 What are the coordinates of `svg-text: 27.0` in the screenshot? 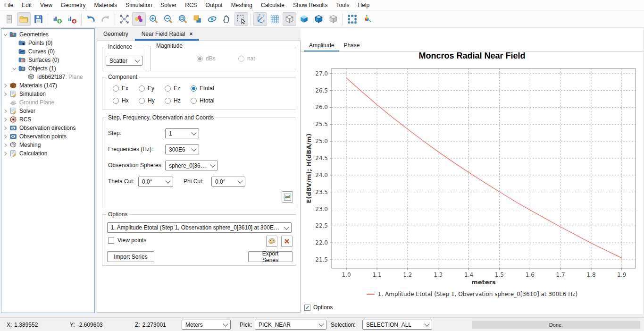 It's located at (322, 74).